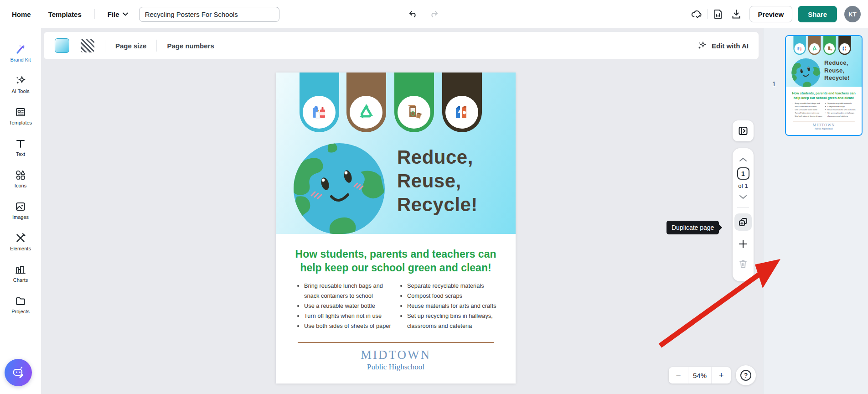 The height and width of the screenshot is (394, 868). I want to click on sidebar-item-templates: Templates, so click(21, 116).